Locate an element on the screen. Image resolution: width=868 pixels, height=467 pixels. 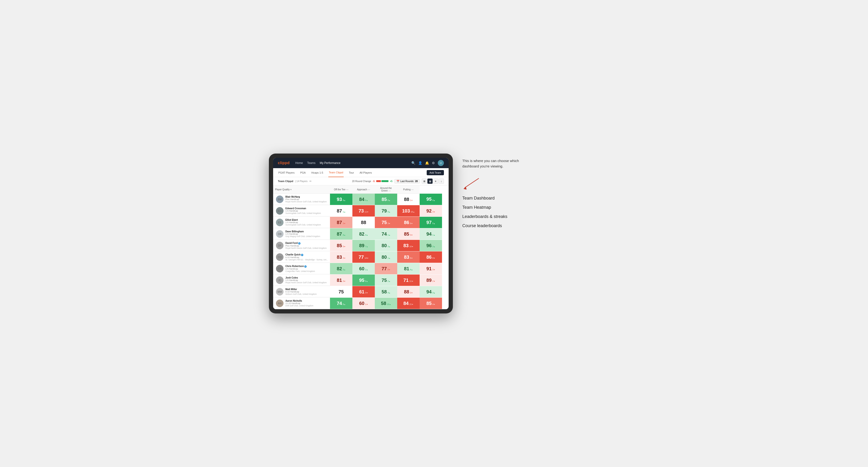
score-change: 4 is located at coordinates (389, 292).